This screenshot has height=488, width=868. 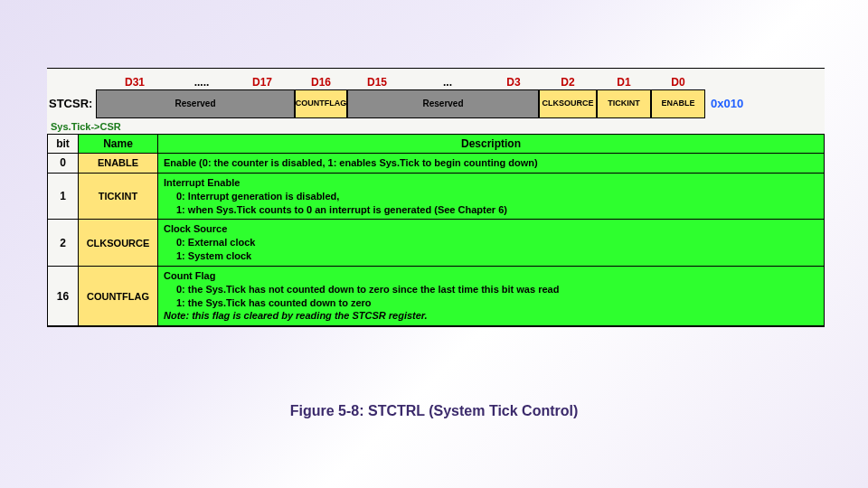 What do you see at coordinates (491, 304) in the screenshot?
I see `desc-line: 1: the Sys.Tick has counted down to zero` at bounding box center [491, 304].